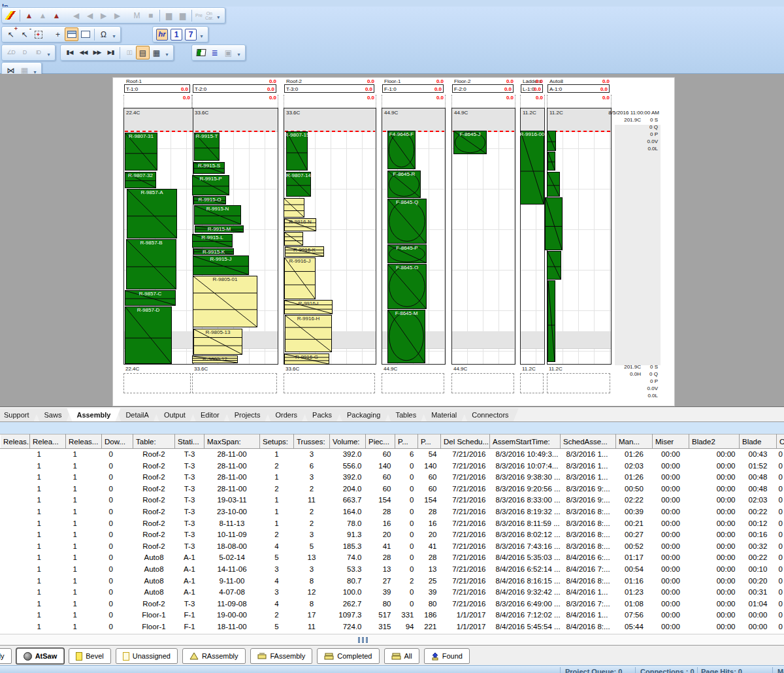 The width and height of the screenshot is (784, 673). Describe the element at coordinates (392, 616) in the screenshot. I see `table-row: 110Floor-1F-119-00-002171097.35173311861…` at that location.